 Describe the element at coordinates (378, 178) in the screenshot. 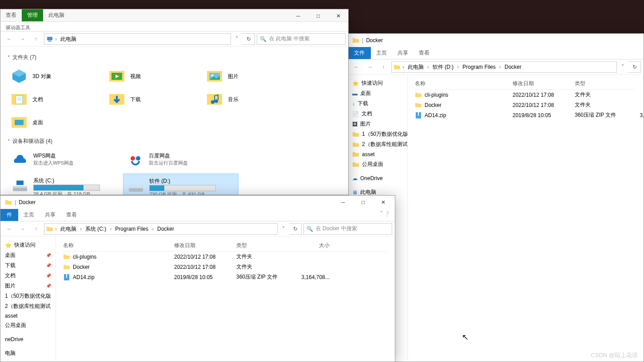

I see `side-onedrive: ☁OneDrive` at that location.